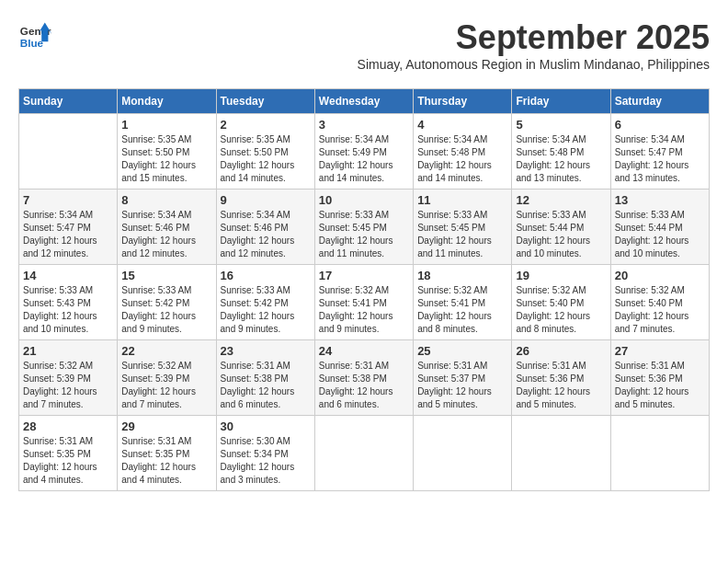 The image size is (728, 563). Describe the element at coordinates (364, 50) in the screenshot. I see `top-bar: General Blue September 2025 Simuay, Auto…` at that location.